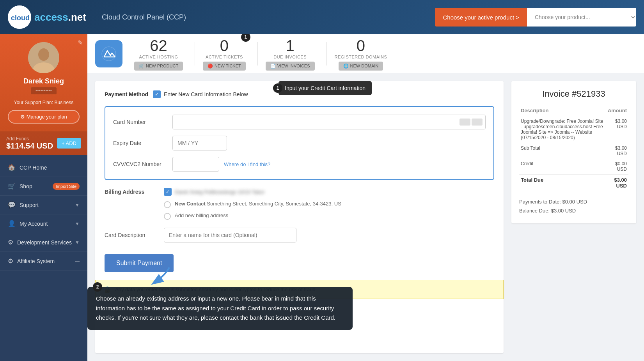 This screenshot has height=361, width=644. What do you see at coordinates (132, 192) in the screenshot?
I see `billing-label: Billing Address` at bounding box center [132, 192].